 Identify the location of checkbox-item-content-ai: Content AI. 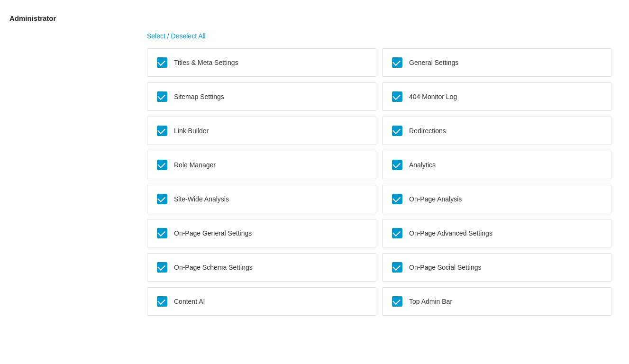
(262, 301).